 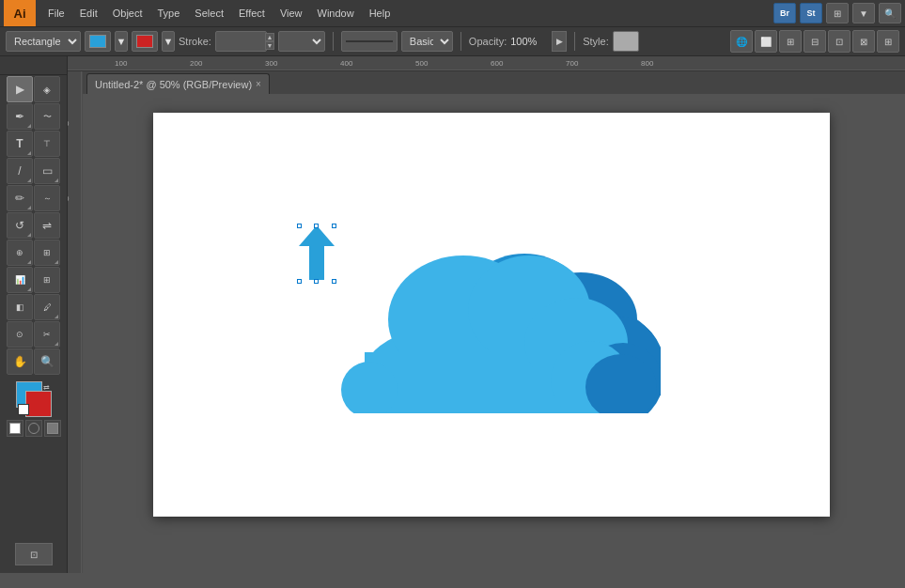 What do you see at coordinates (270, 45) in the screenshot?
I see `stroke-down: ▼` at bounding box center [270, 45].